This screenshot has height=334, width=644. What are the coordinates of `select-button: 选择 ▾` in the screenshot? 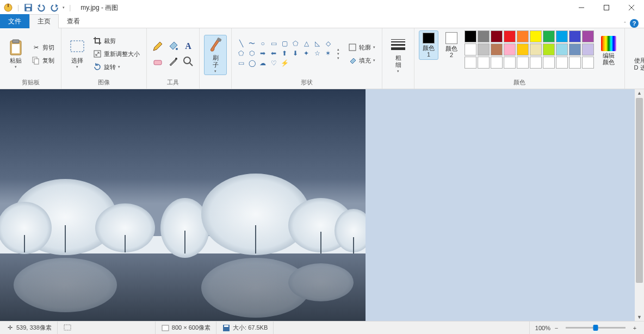 It's located at (77, 54).